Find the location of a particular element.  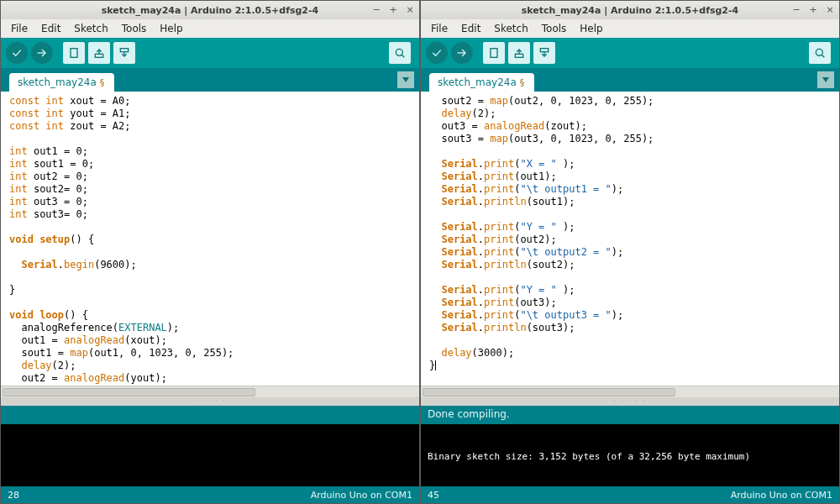

compile-status is located at coordinates (210, 415).